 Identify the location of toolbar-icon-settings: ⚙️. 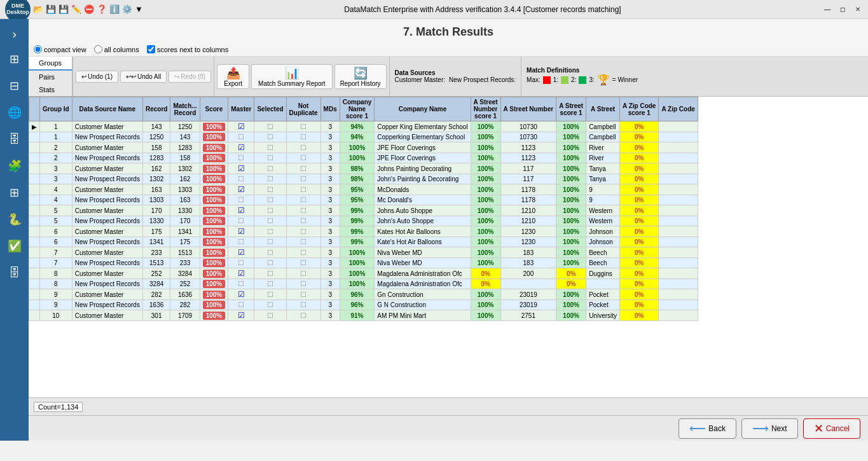
(127, 9).